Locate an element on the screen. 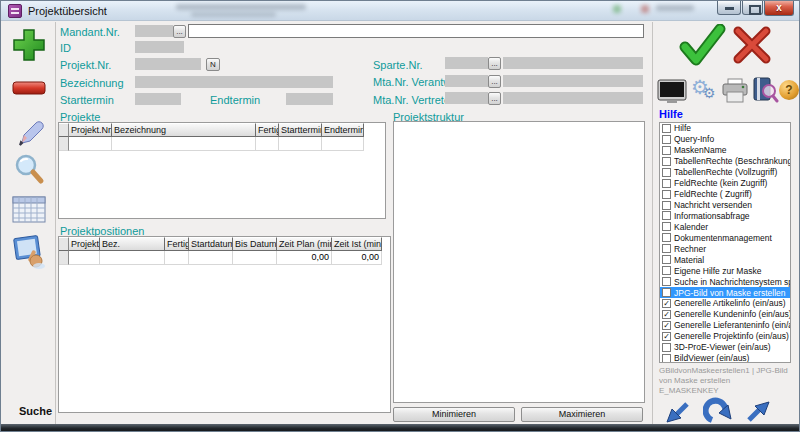  column-header: Zeit Ist (min) is located at coordinates (357, 244).